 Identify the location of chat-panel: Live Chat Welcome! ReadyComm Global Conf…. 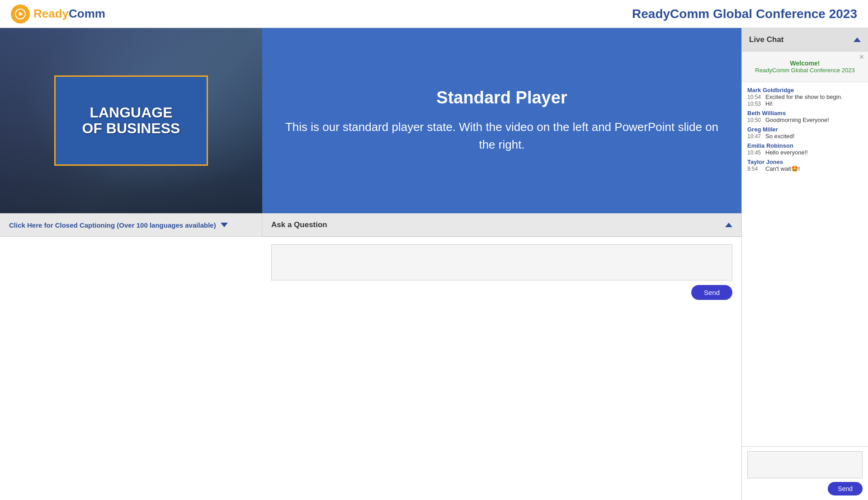
(805, 264).